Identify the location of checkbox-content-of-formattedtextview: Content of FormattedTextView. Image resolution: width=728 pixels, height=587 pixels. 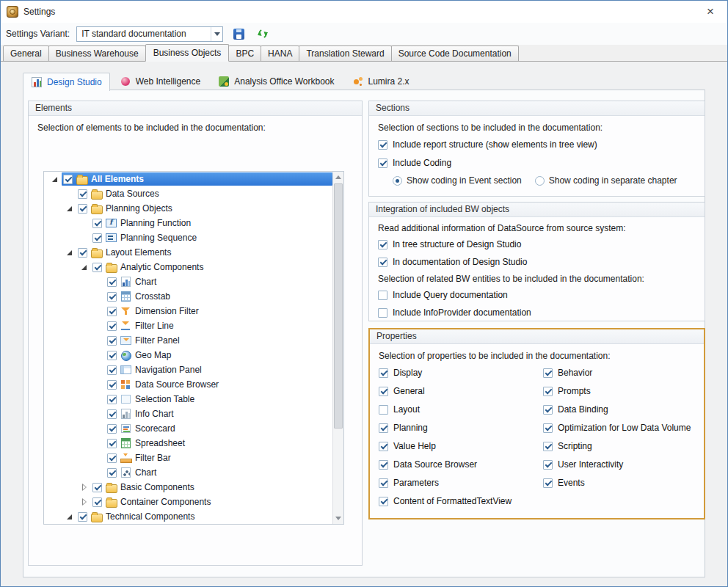
(452, 501).